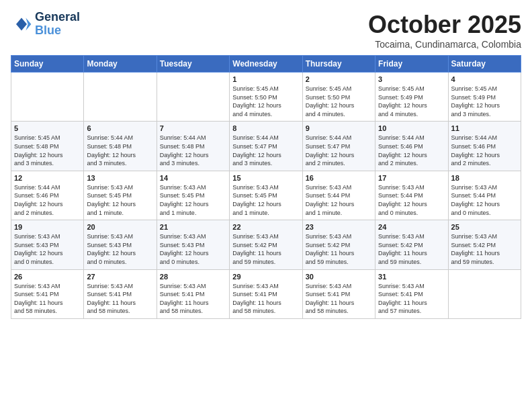 This screenshot has height=411, width=532. Describe the element at coordinates (120, 195) in the screenshot. I see `calendar-cell: 13Sunrise: 5:43 AMSunset: 5:45 PMDayligh…` at that location.